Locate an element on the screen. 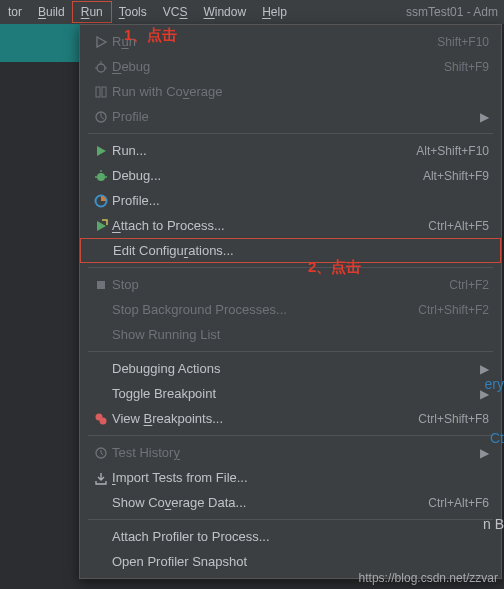 Image resolution: width=504 pixels, height=589 pixels. menu-item-run: RunShift+F10 is located at coordinates (290, 42).